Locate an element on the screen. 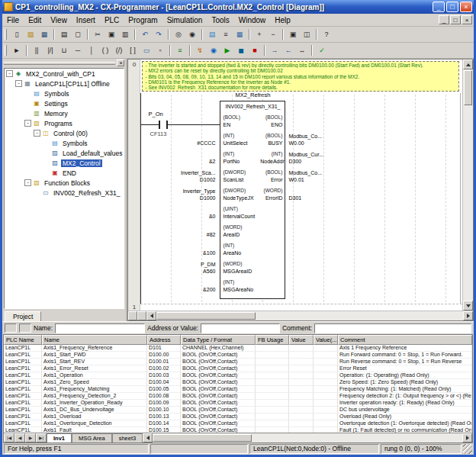 This screenshot has height=457, width=476. watch-row: LeanCP1LAxis1_DC_Bus_UndervoltageD100.10… is located at coordinates (238, 410).